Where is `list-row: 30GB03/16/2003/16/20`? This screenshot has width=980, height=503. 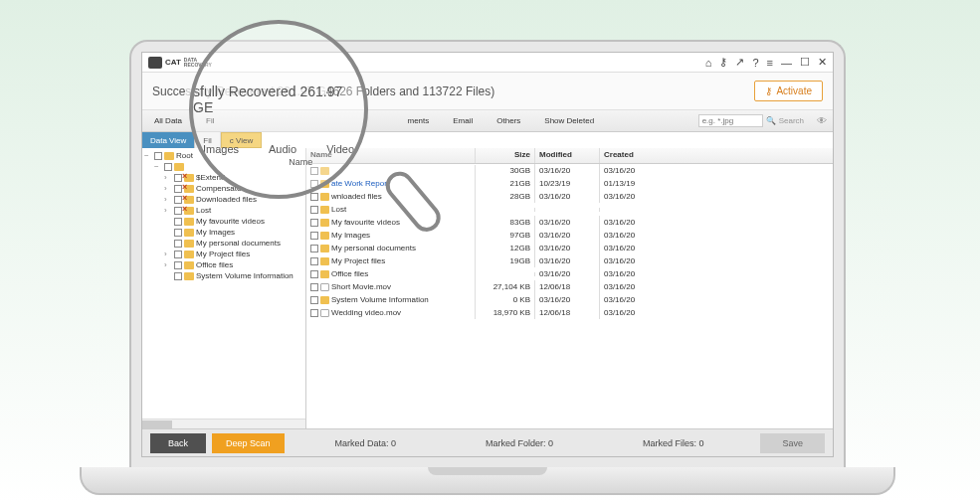
list-row: 30GB03/16/2003/16/20 is located at coordinates (569, 171).